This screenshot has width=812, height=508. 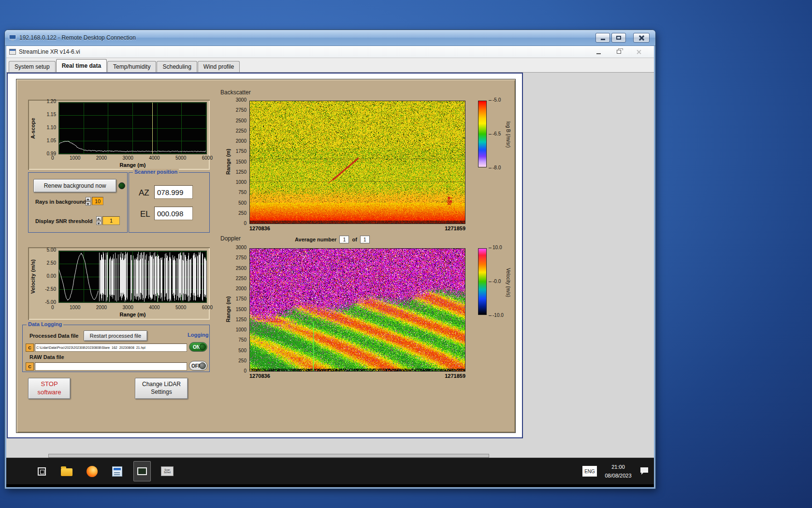 I want to click on raw-file-path-field, so click(x=111, y=367).